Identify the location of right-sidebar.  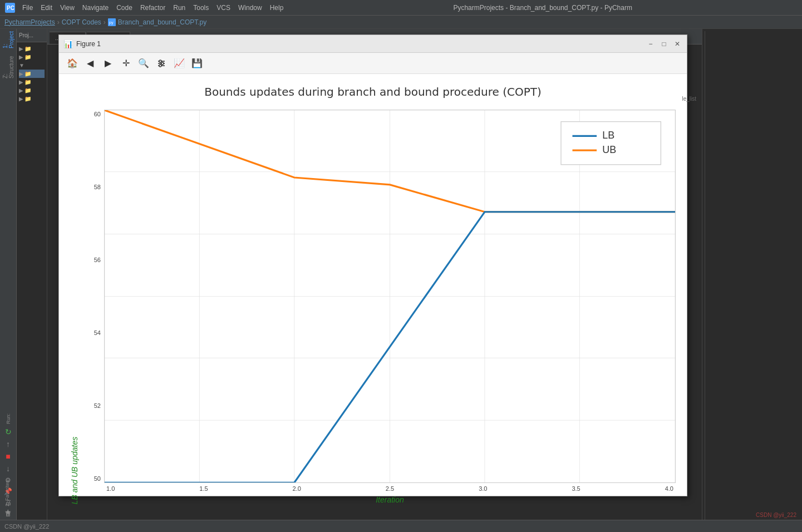
(752, 280).